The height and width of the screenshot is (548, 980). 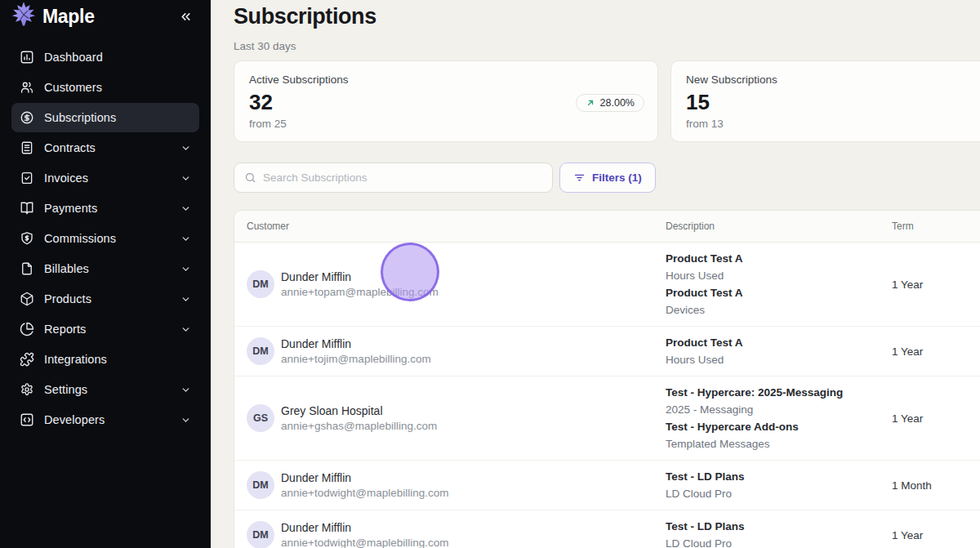 I want to click on sidebar-item-label: Integrations, so click(x=75, y=359).